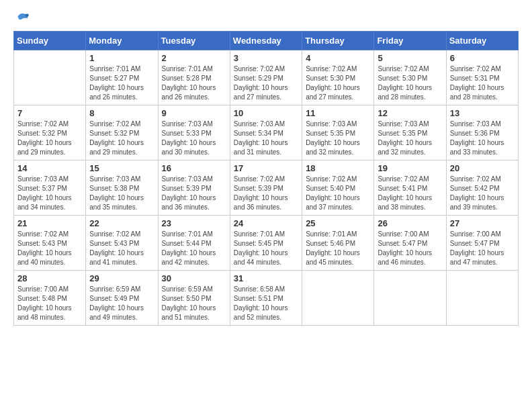 This screenshot has width=532, height=411. What do you see at coordinates (122, 133) in the screenshot?
I see `calendar-cell: 8Sunrise: 7:02 AMSunset: 5:32 PMDaylight…` at bounding box center [122, 133].